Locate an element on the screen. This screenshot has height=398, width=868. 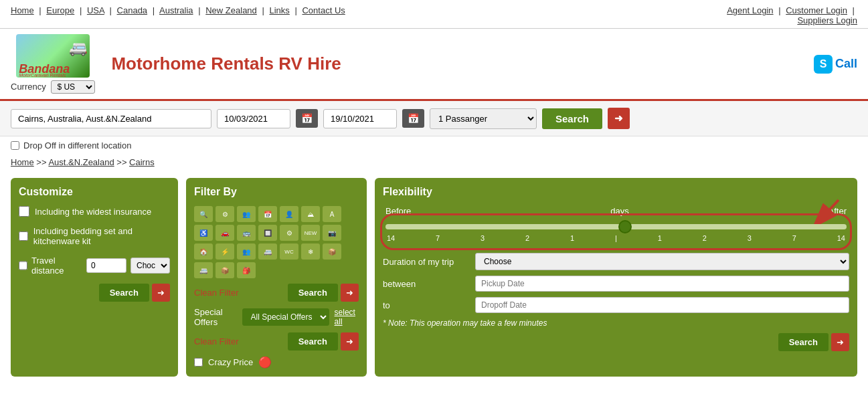
filter-icon-box: 📦 is located at coordinates (332, 252).